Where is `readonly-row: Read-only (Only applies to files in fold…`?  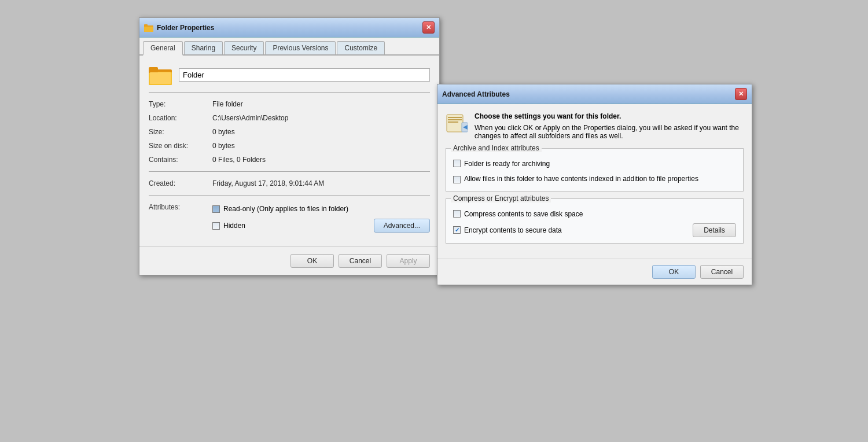
readonly-row: Read-only (Only applies to files in fold… is located at coordinates (321, 209).